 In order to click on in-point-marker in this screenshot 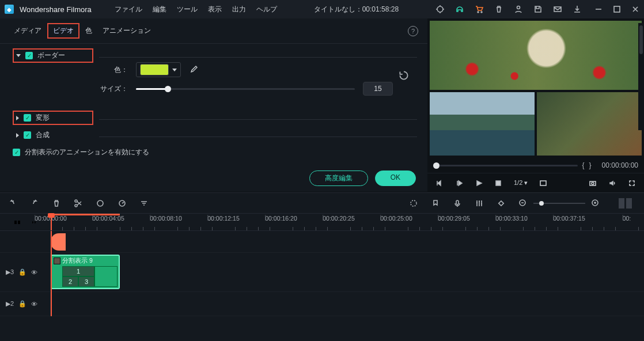, I will do `click(58, 242)`.